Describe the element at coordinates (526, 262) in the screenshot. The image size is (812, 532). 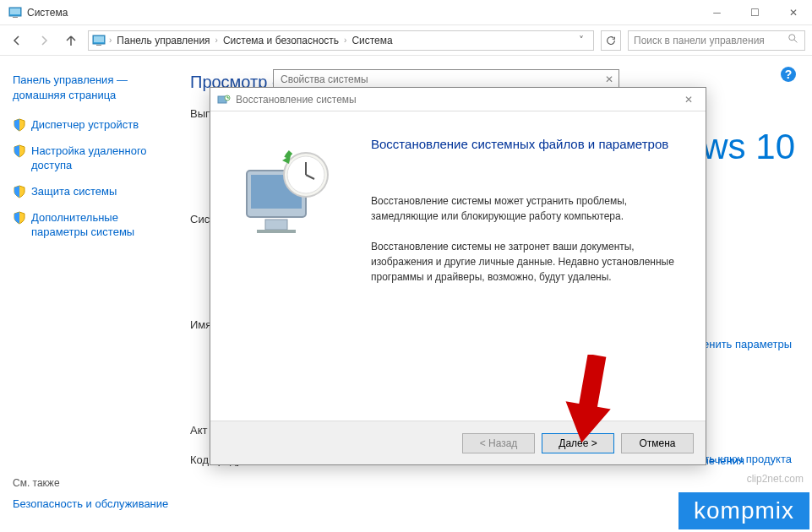
I see `dialog-paragraph: Восстановление системы не затронет ваши …` at that location.